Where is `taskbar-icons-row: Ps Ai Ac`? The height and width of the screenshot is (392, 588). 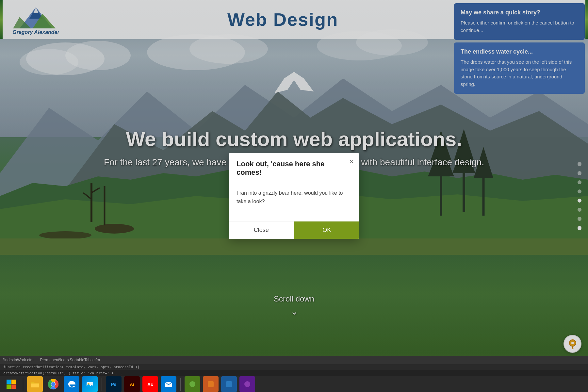
taskbar-icons-row: Ps Ai Ac is located at coordinates (294, 384).